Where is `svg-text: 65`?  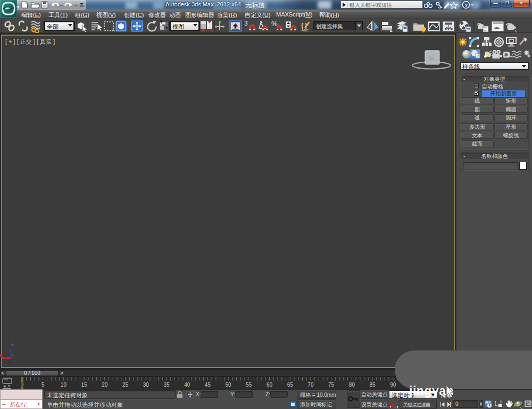
svg-text: 65 is located at coordinates (290, 385).